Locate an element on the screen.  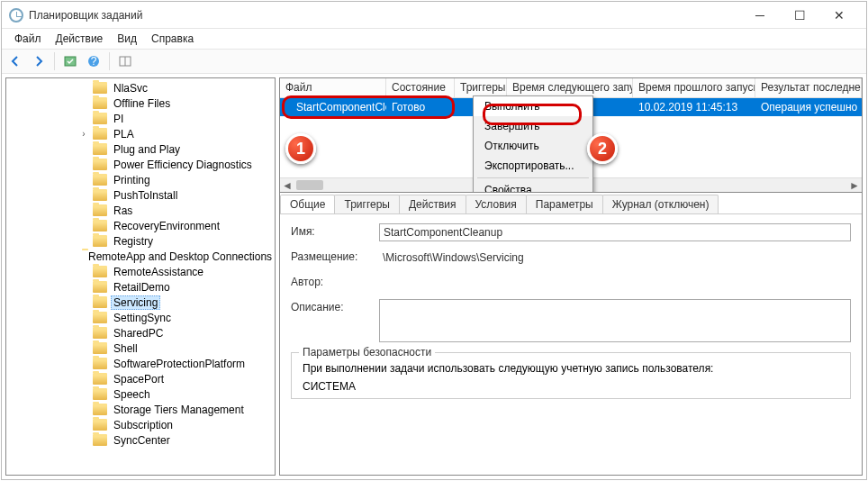
tab-triggers: Триггеры is located at coordinates (367, 204).